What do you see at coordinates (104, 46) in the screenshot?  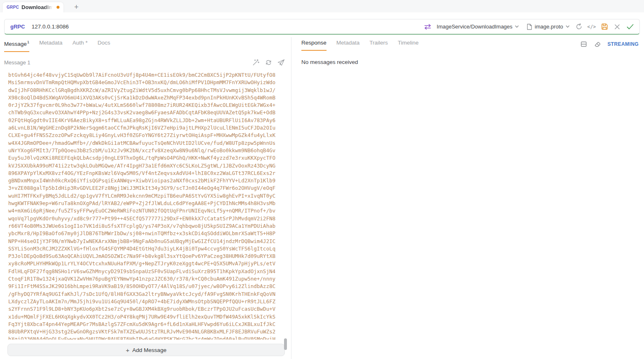 I see `tab-docs: Docs` at bounding box center [104, 46].